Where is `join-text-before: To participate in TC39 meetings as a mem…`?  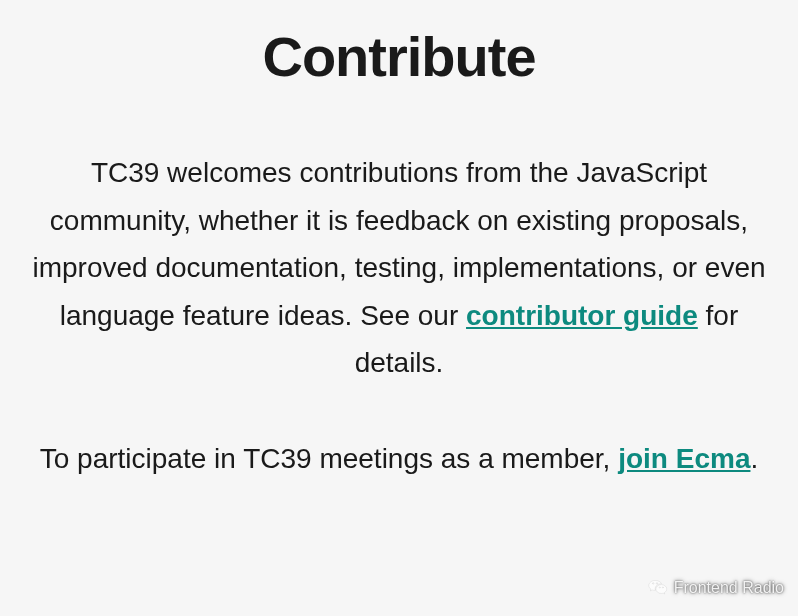 join-text-before: To participate in TC39 meetings as a mem… is located at coordinates (329, 458).